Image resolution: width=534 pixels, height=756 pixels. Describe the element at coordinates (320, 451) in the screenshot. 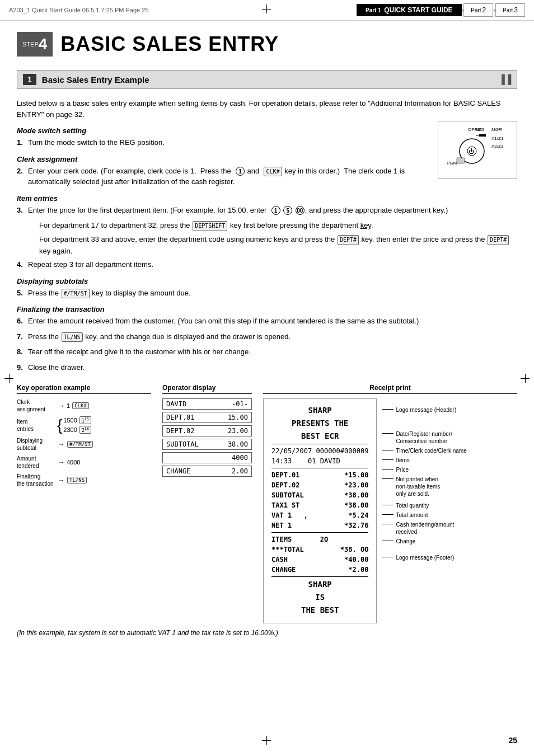

I see `receipt-date: 22/05/2007 000000#000009` at that location.